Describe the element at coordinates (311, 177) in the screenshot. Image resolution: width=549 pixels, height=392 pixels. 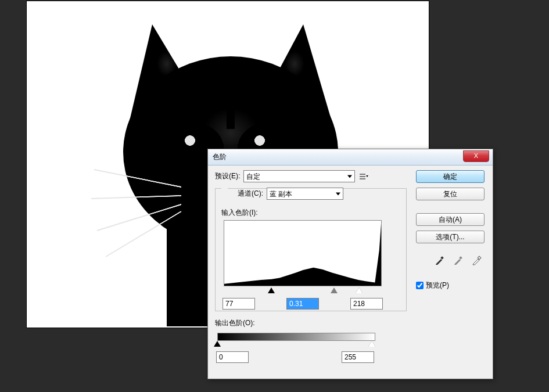
I see `preset-row: 预设(E): 自定` at that location.